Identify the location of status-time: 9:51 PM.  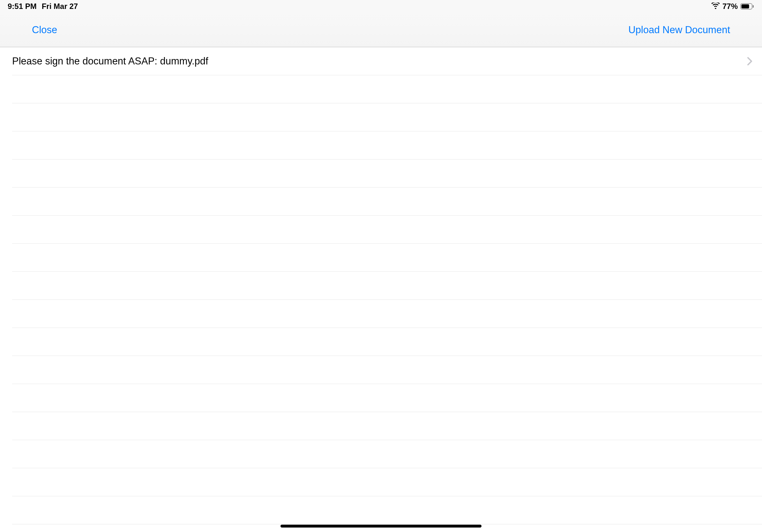
(22, 7).